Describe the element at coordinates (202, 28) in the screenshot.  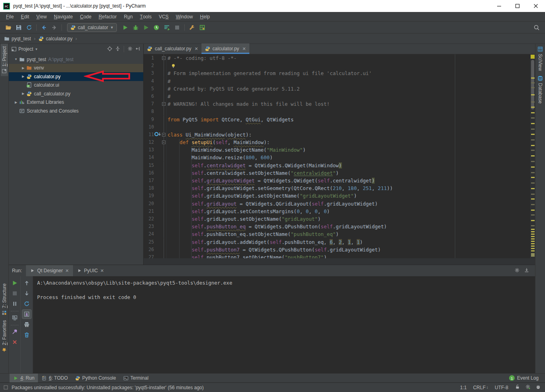
I see `toolgrid-button` at that location.